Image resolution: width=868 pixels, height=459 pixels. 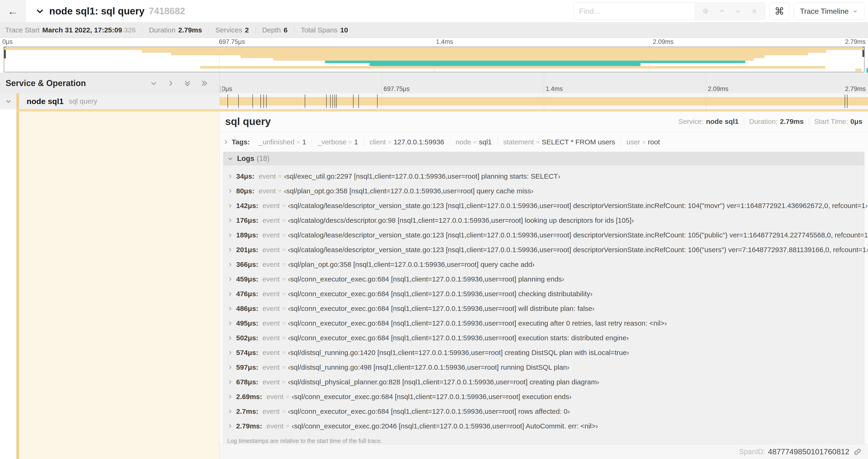 I want to click on trace-title-chevron-down-icon, so click(x=40, y=11).